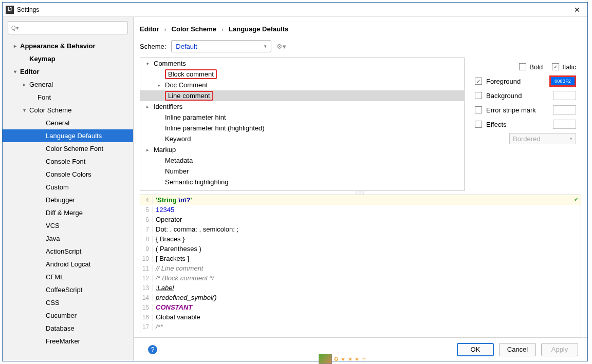 The width and height of the screenshot is (592, 364). I want to click on sidebar-item: ▾Color Scheme, so click(68, 110).